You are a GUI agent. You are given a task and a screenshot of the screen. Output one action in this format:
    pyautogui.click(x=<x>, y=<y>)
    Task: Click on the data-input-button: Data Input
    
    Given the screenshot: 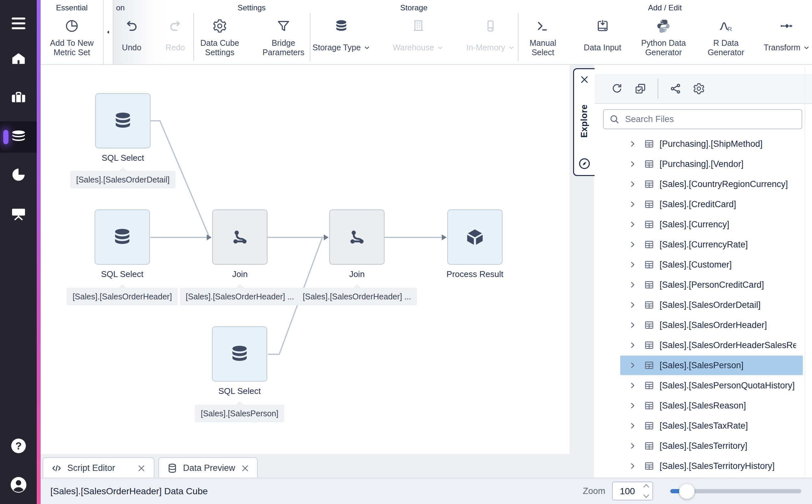 What is the action you would take?
    pyautogui.click(x=602, y=38)
    